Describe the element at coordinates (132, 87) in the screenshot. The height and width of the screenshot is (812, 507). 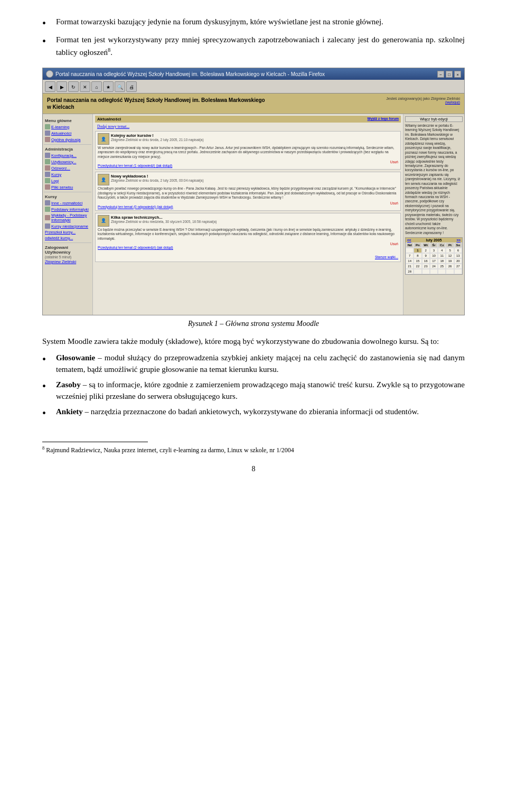
I see `print-icon: 🖨` at that location.